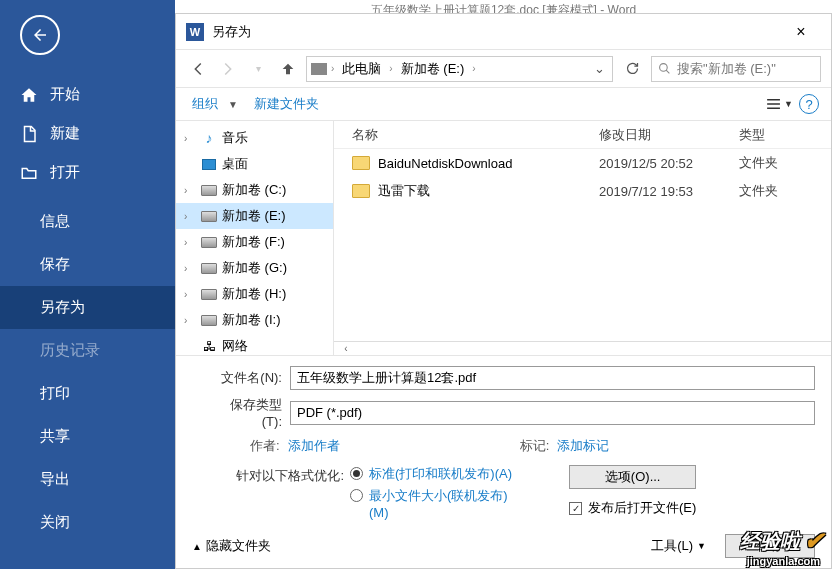 Image resolution: width=832 pixels, height=569 pixels. Describe the element at coordinates (197, 546) in the screenshot. I see `chevron-up-icon: ▲` at that location.